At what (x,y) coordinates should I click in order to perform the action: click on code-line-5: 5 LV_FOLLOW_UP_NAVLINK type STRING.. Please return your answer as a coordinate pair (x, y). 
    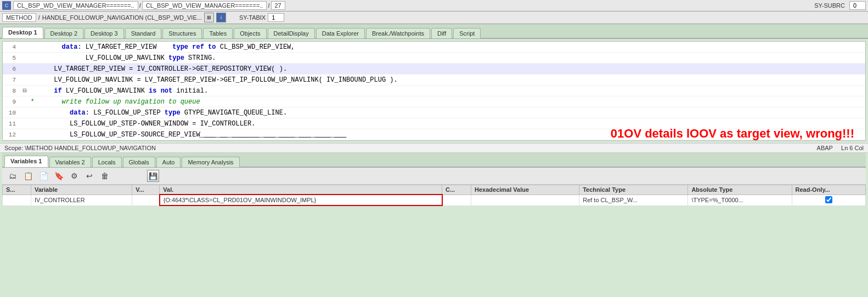
    Looking at the image, I should click on (434, 58).